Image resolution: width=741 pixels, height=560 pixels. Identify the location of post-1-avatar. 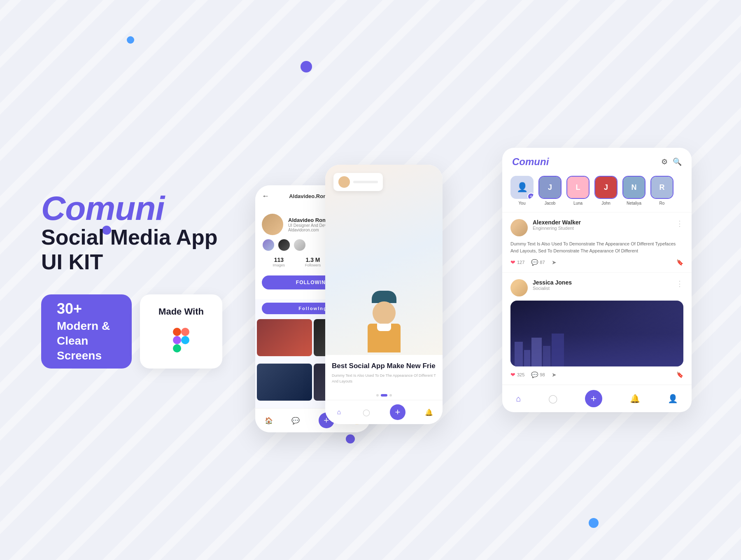
(519, 228).